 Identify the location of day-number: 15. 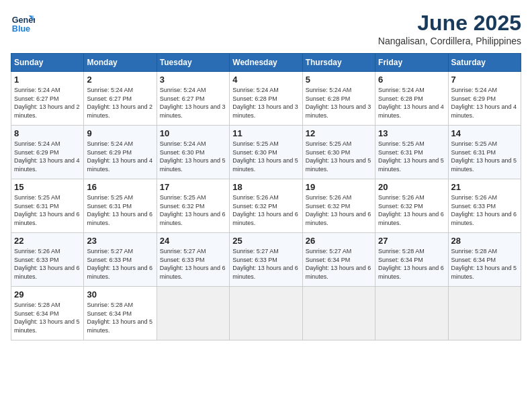
(47, 187).